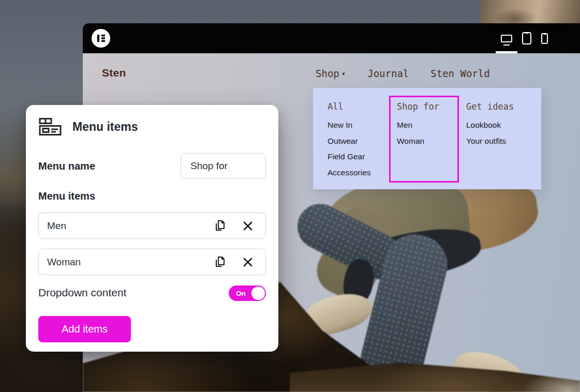 Image resolution: width=580 pixels, height=392 pixels. Describe the element at coordinates (544, 38) in the screenshot. I see `mobile-icon` at that location.